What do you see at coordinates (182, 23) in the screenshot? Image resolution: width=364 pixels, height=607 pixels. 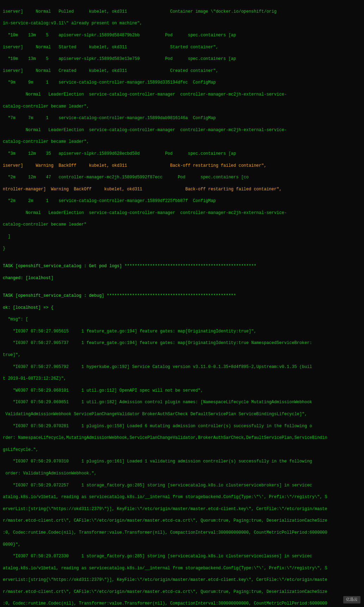 I see `terminal-line: in-service-catalog:v3.11\" already prese…` at bounding box center [182, 23].